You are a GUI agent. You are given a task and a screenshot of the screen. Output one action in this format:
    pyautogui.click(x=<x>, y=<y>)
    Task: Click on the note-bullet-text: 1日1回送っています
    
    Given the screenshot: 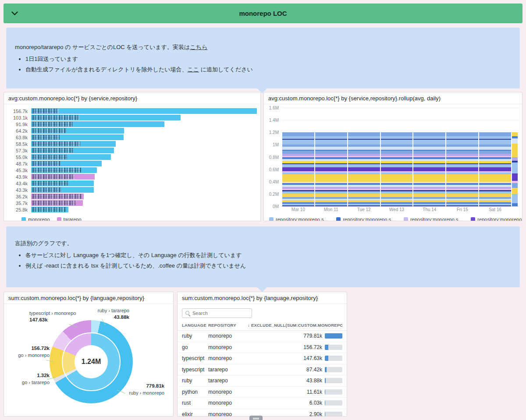 What is the action you would take?
    pyautogui.click(x=52, y=59)
    